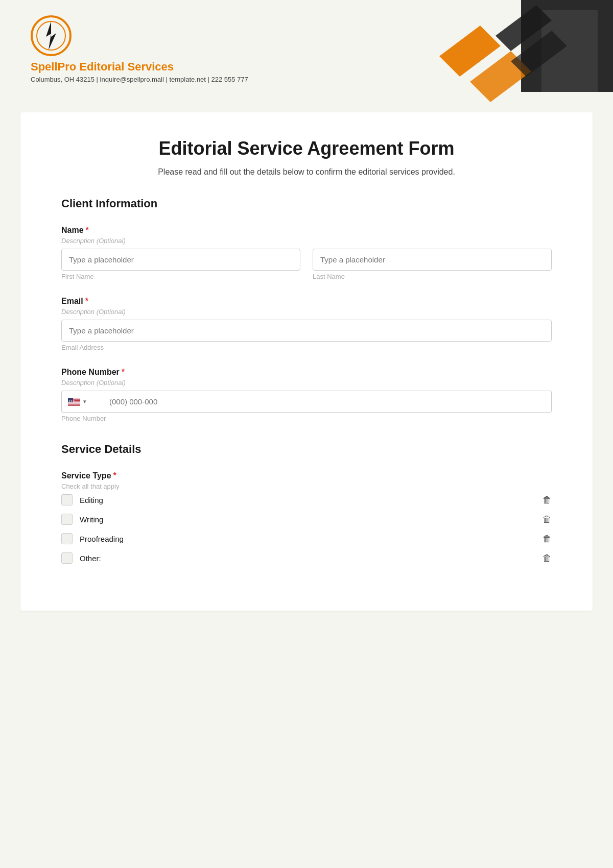 The width and height of the screenshot is (613, 868). I want to click on section-title-service: Service Details, so click(306, 451).